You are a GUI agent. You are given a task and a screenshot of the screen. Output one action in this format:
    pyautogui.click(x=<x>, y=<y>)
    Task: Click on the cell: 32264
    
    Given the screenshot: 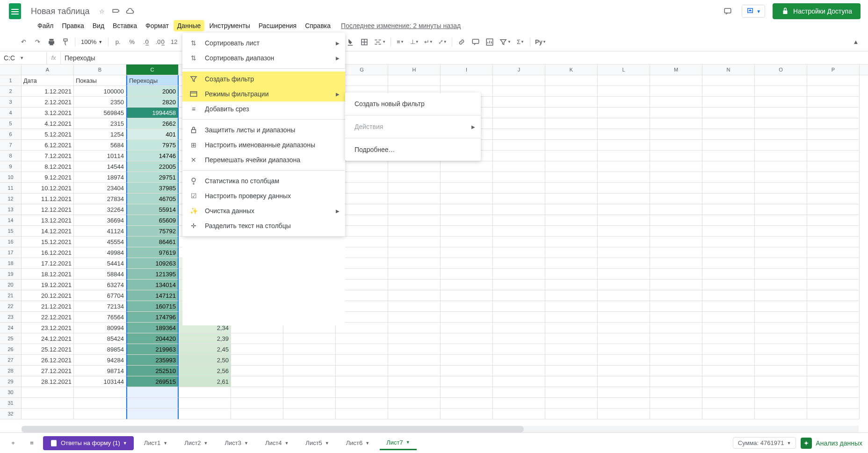 What is the action you would take?
    pyautogui.click(x=100, y=209)
    